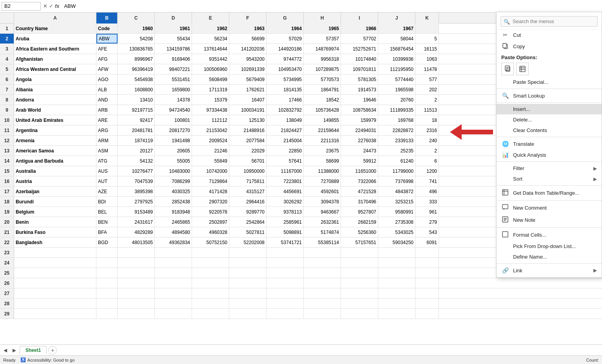  Describe the element at coordinates (360, 89) in the screenshot. I see `cell-7-8: 1914573` at that location.